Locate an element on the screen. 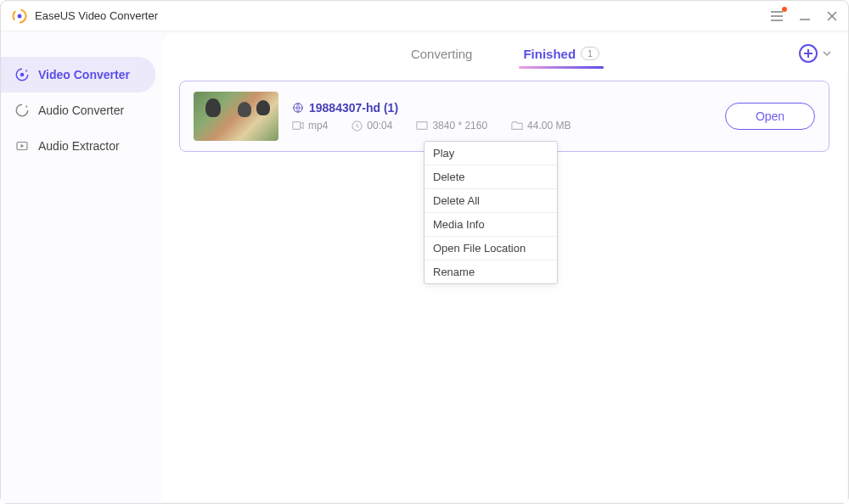 This screenshot has height=504, width=849. add-dropdown-button is located at coordinates (827, 53).